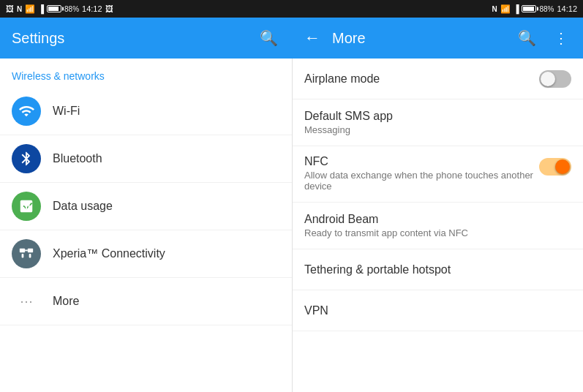 The width and height of the screenshot is (583, 392). Describe the element at coordinates (83, 206) in the screenshot. I see `data-usage-label: Data usage` at that location.